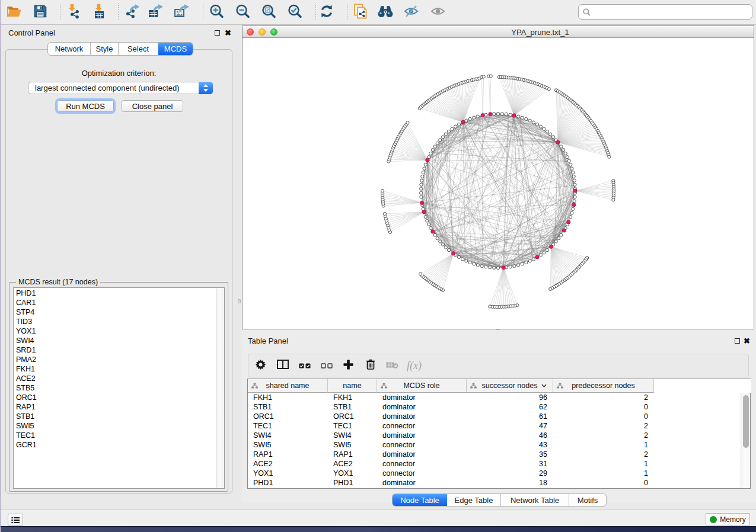  What do you see at coordinates (104, 49) in the screenshot?
I see `control-tab-style: Style` at bounding box center [104, 49].